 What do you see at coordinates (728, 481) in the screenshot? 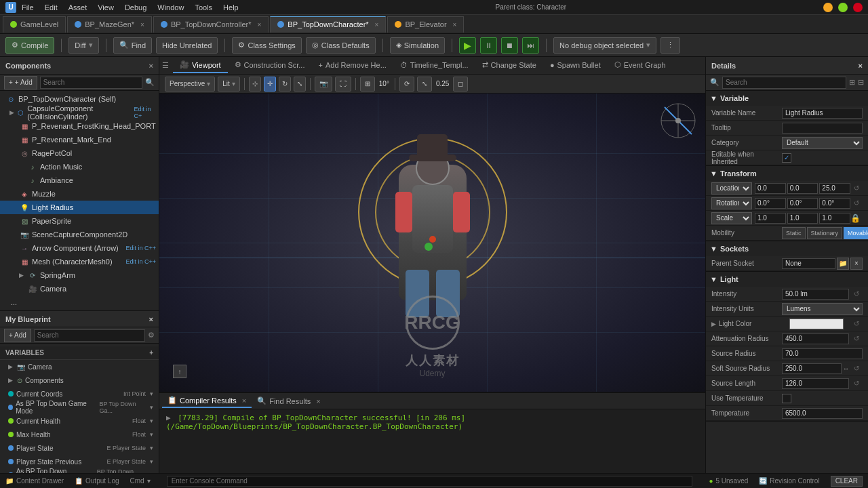
I see `unsaved-item: ● 5 Unsaved` at bounding box center [728, 481].